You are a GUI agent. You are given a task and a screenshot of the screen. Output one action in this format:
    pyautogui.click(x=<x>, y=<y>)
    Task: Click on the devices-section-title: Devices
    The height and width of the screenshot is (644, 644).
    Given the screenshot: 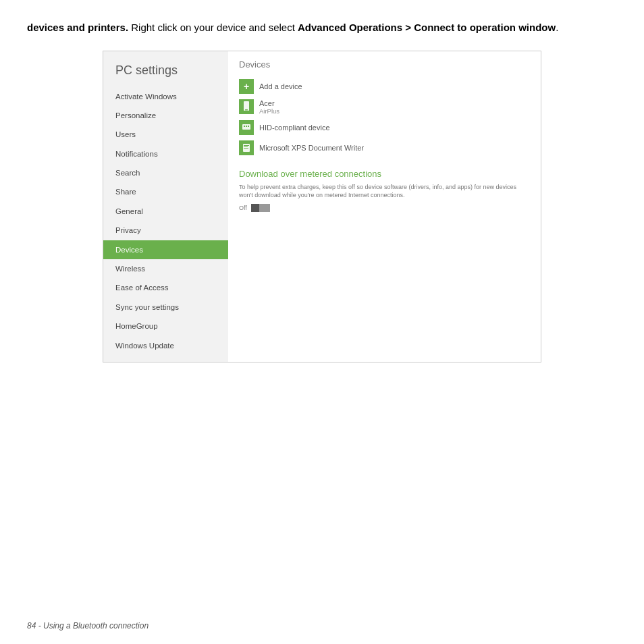 What is the action you would take?
    pyautogui.click(x=385, y=65)
    